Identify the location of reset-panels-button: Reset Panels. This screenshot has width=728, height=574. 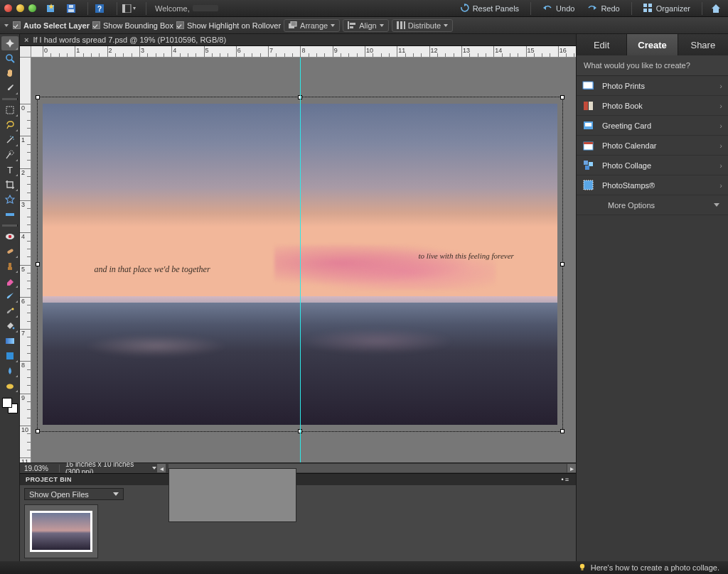
(489, 9).